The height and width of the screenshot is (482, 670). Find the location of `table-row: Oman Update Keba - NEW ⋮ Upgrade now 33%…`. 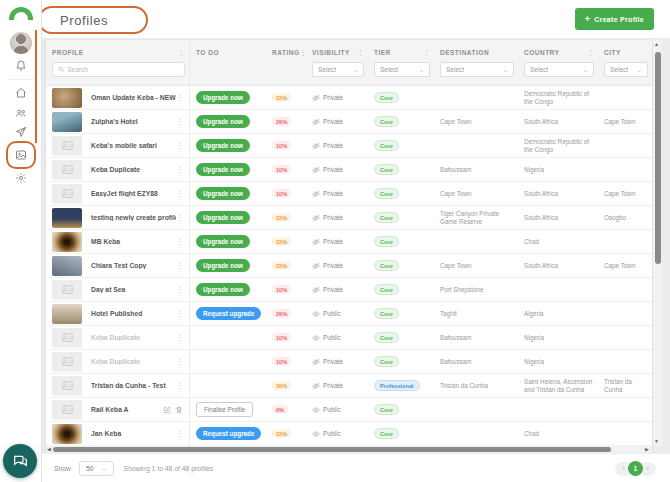

table-row: Oman Update Keba - NEW ⋮ Upgrade now 33%… is located at coordinates (349, 98).